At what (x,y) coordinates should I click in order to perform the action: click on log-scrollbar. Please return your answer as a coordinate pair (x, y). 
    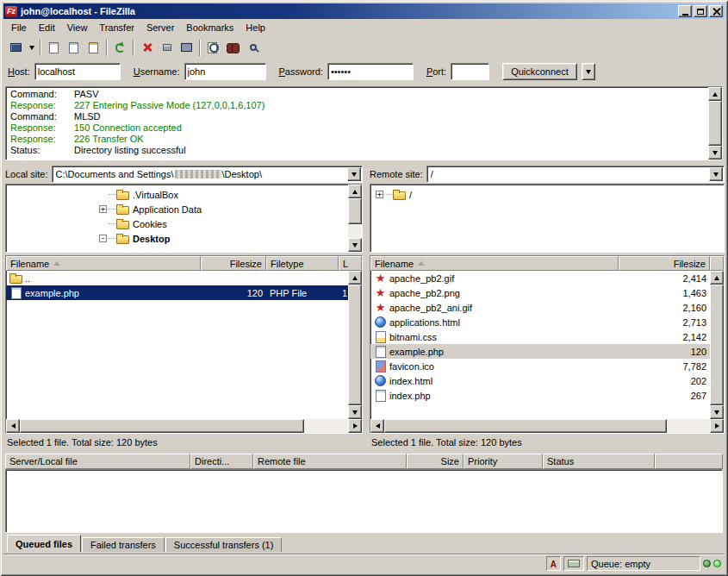
    Looking at the image, I should click on (715, 123).